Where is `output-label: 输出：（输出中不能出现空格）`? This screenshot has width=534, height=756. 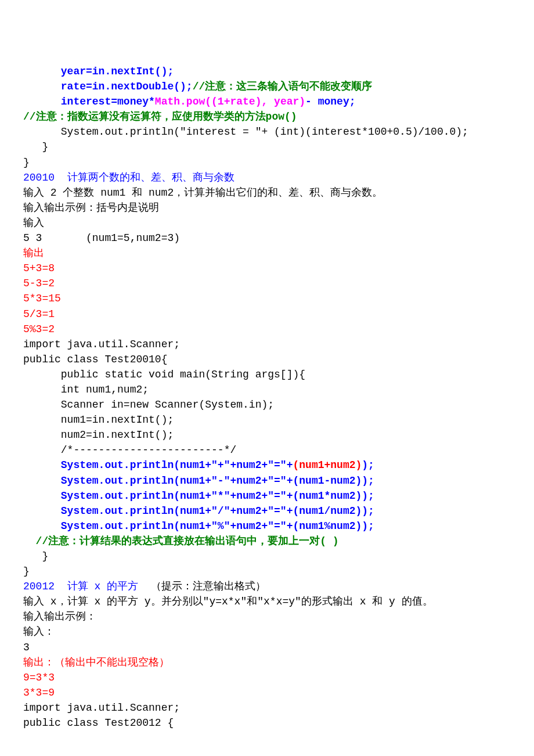
output-label: 输出：（输出中不能出现空格） is located at coordinates (96, 663).